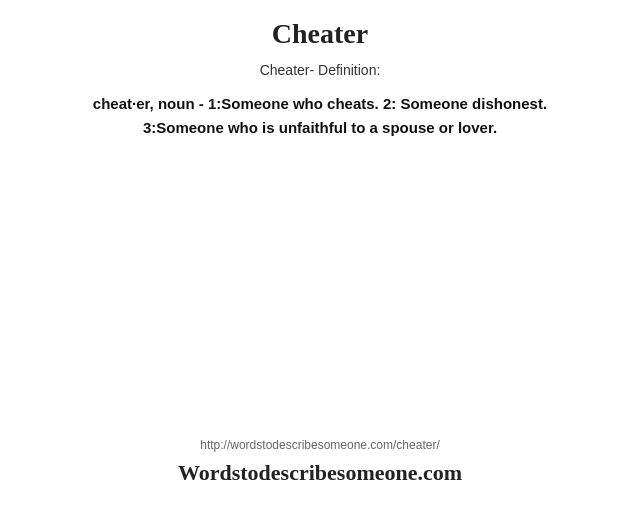  Describe the element at coordinates (320, 116) in the screenshot. I see `definition-text: cheat·er, noun - 1:Someone who cheats. 2…` at that location.